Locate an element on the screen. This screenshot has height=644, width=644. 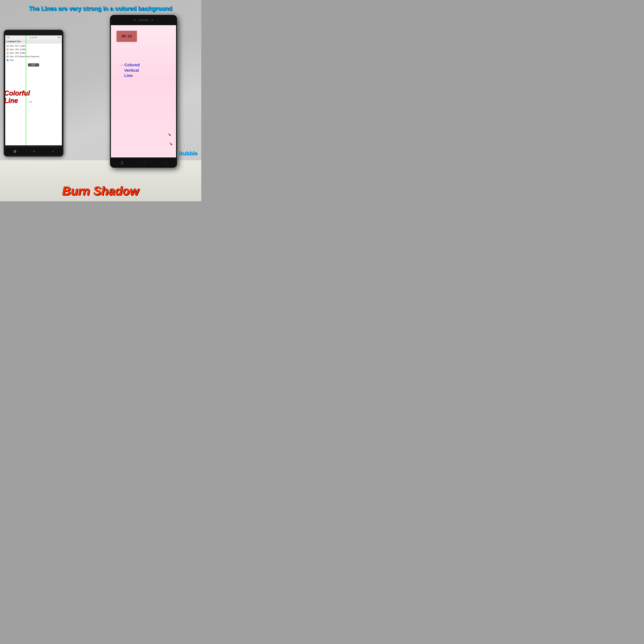
nav-icon-home: ○ is located at coordinates (34, 151).